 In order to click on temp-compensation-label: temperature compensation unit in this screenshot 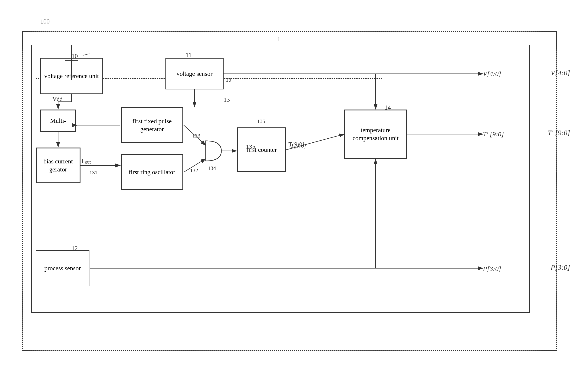, I will do `click(376, 134)`.